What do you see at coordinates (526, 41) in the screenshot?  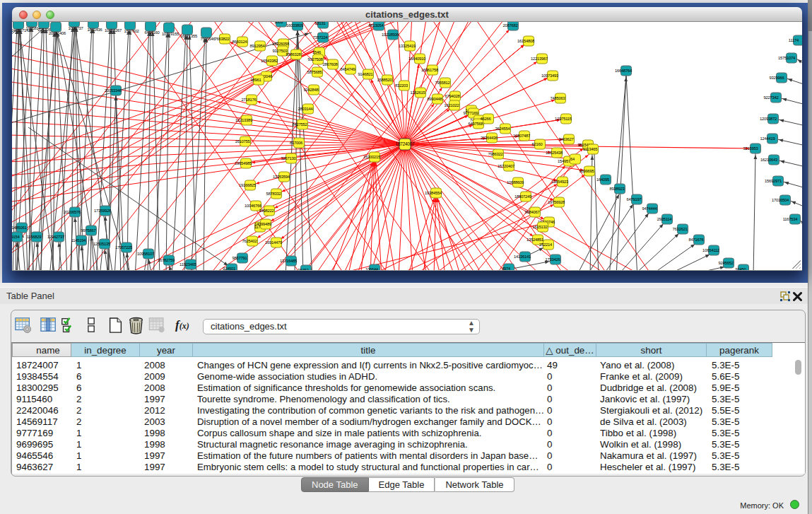 I see `svg-text: 16154808` at bounding box center [526, 41].